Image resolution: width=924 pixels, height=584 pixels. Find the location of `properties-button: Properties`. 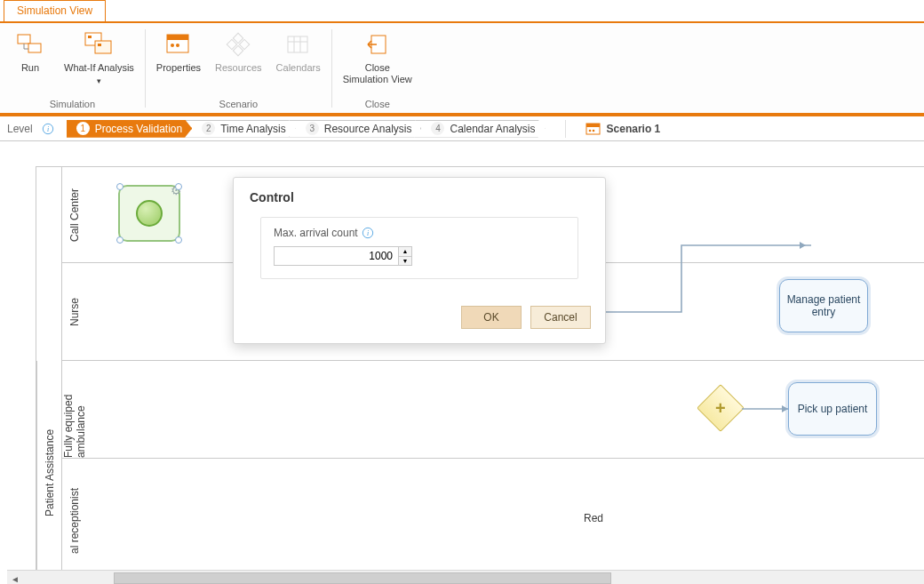

properties-button: Properties is located at coordinates (179, 52).